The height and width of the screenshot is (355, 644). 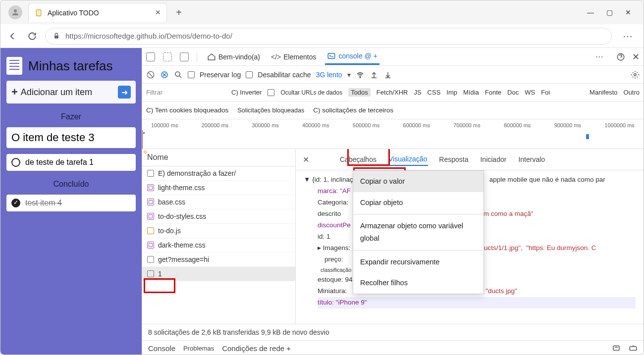 What do you see at coordinates (271, 93) in the screenshot?
I see `hide-data-urls-checkbox` at bounding box center [271, 93].